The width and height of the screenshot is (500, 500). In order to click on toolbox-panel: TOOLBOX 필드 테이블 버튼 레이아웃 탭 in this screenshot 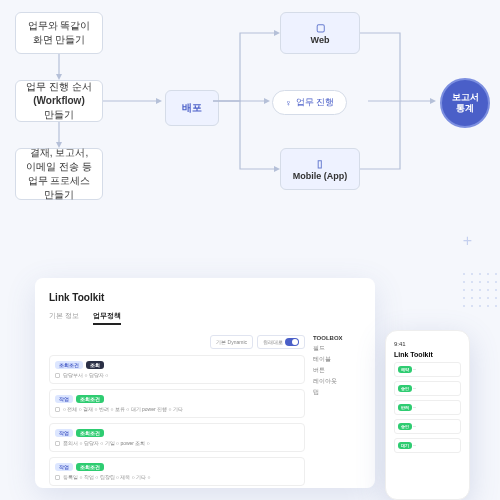, I will do `click(337, 413)`.